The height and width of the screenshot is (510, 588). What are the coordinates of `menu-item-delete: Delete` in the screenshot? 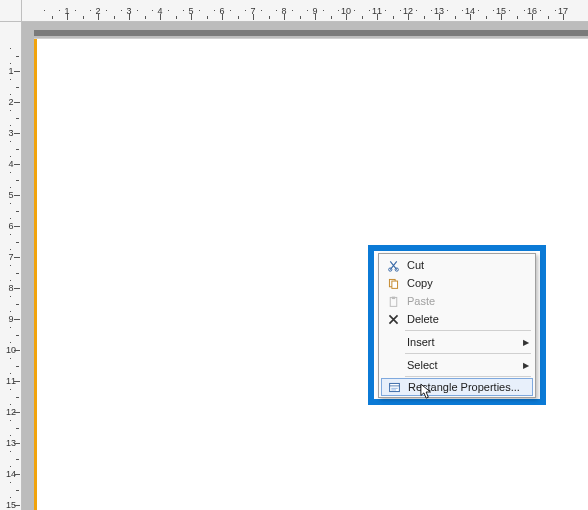 It's located at (457, 319).